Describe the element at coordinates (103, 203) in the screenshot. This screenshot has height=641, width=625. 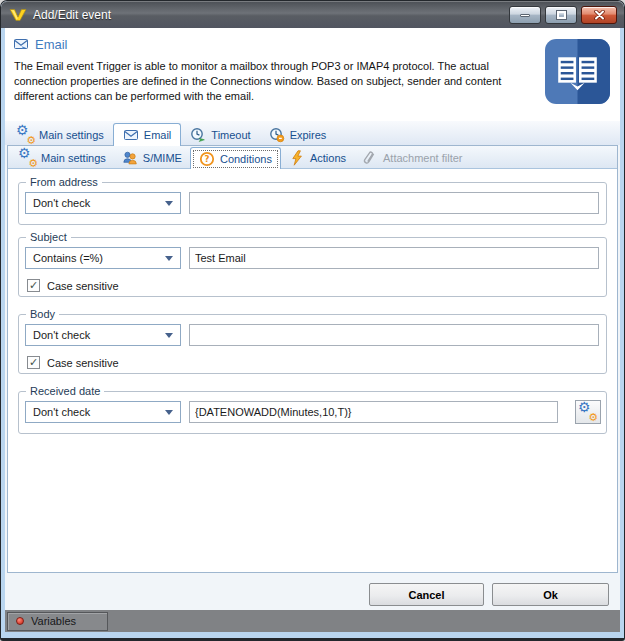
I see `from-address-check-combo: Don't check` at that location.